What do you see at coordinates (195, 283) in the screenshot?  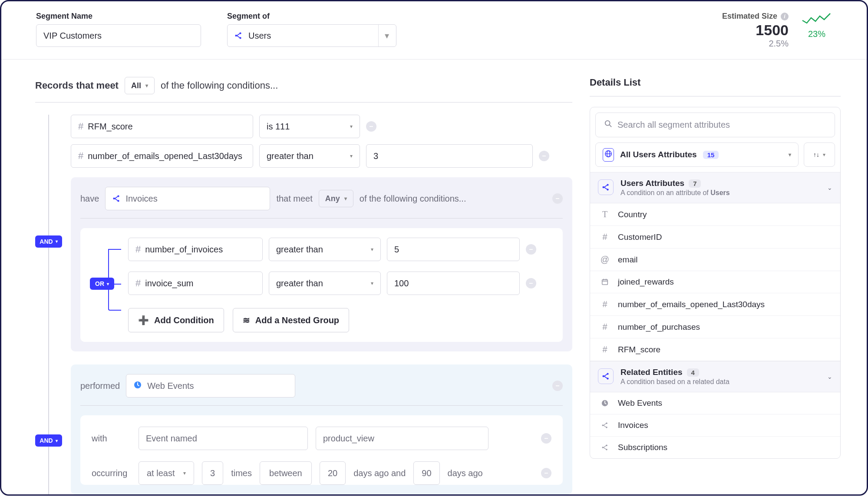 I see `attribute-select: #invoice_sum` at bounding box center [195, 283].